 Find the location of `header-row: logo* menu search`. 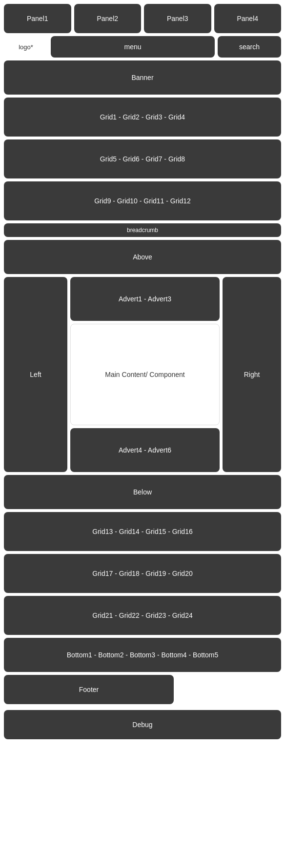

header-row: logo* menu search is located at coordinates (142, 47).